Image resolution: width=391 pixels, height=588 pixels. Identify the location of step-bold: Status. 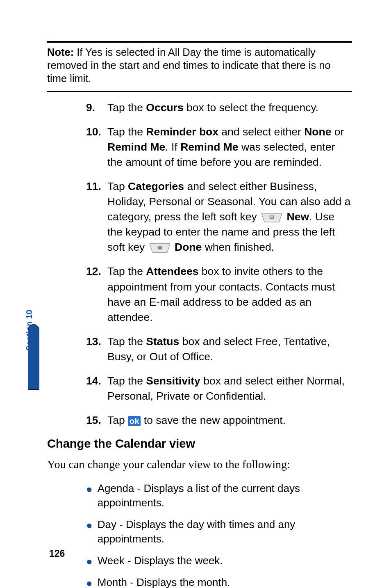
(162, 341).